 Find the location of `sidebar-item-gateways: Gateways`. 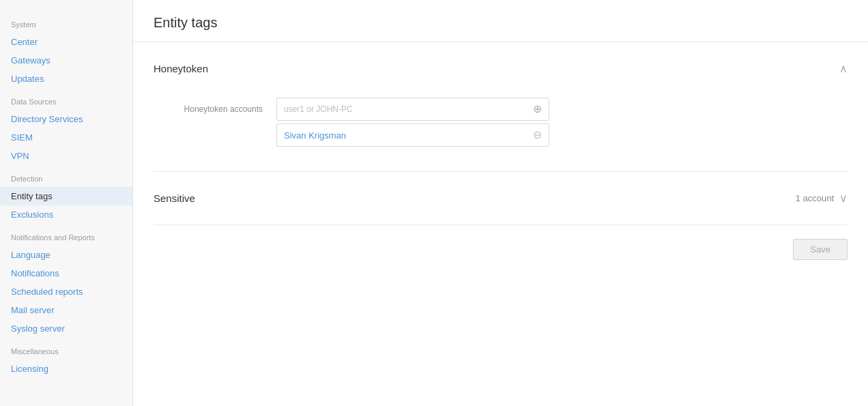

sidebar-item-gateways: Gateways is located at coordinates (66, 60).